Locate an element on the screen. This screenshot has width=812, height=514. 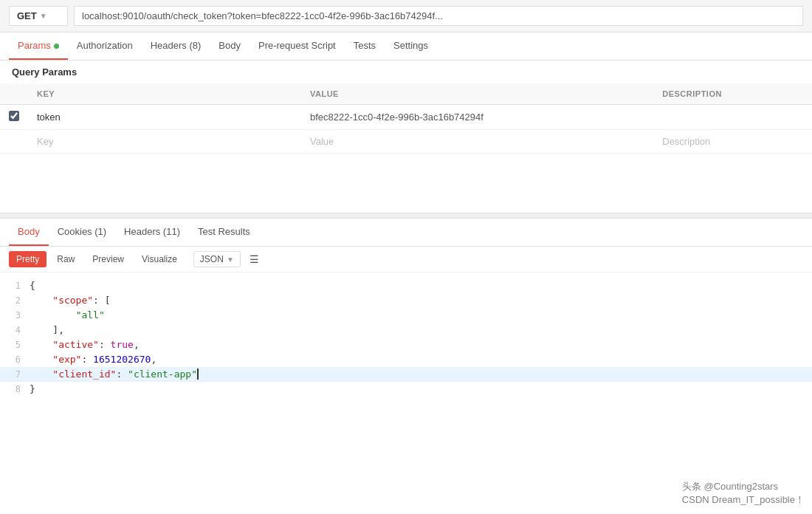
line-content-6: "exp": 1651202670, is located at coordinates (421, 360).